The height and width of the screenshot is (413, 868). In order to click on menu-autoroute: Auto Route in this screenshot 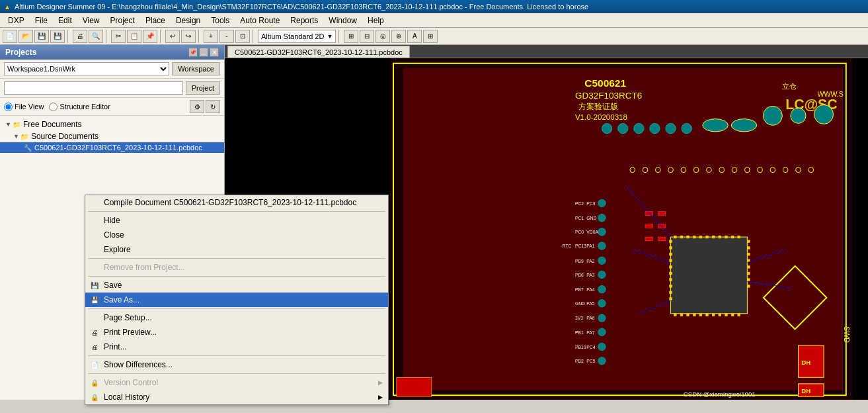, I will do `click(260, 21)`.